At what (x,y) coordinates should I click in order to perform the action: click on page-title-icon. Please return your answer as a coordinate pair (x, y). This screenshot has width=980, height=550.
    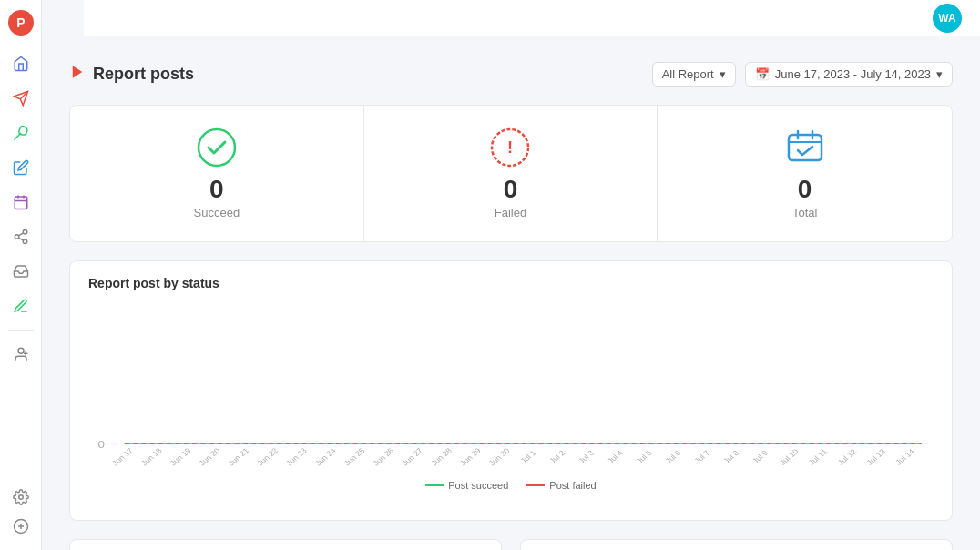
    Looking at the image, I should click on (77, 75).